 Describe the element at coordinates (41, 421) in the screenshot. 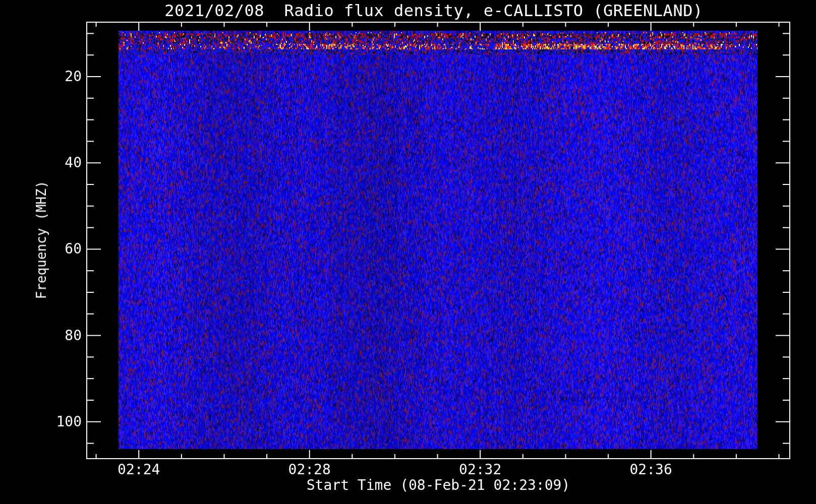

I see `y-tick-label: 100` at that location.